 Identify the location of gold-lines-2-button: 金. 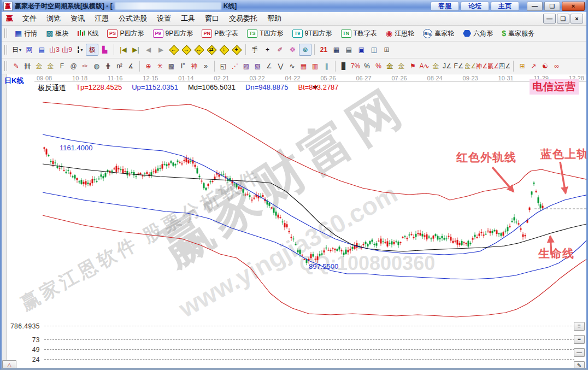
(436, 66).